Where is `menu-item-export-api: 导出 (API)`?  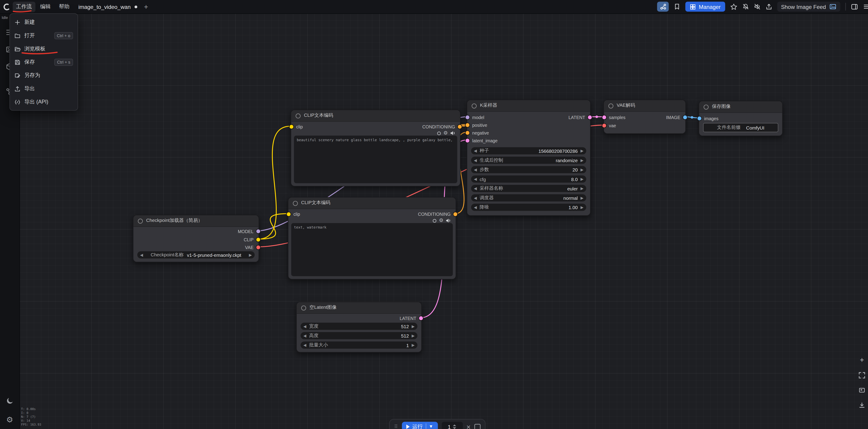 menu-item-export-api: 导出 (API) is located at coordinates (44, 102).